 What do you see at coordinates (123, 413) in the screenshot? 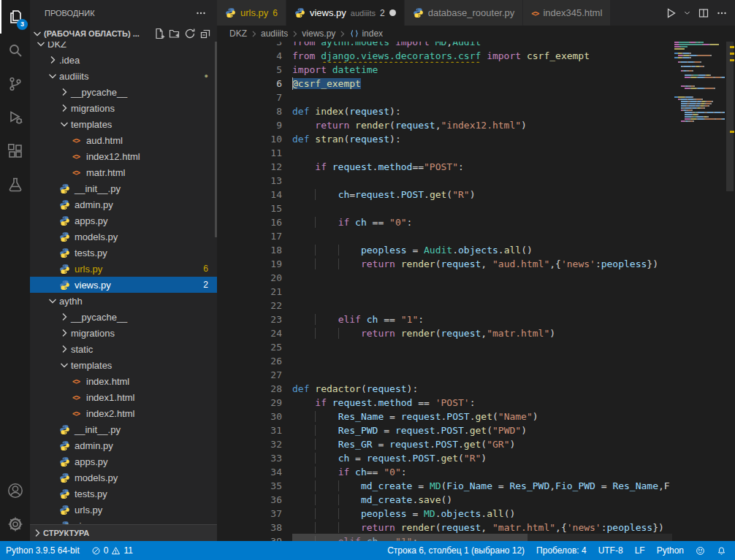
I see `tree-item-index2-html: <>index2.html` at bounding box center [123, 413].